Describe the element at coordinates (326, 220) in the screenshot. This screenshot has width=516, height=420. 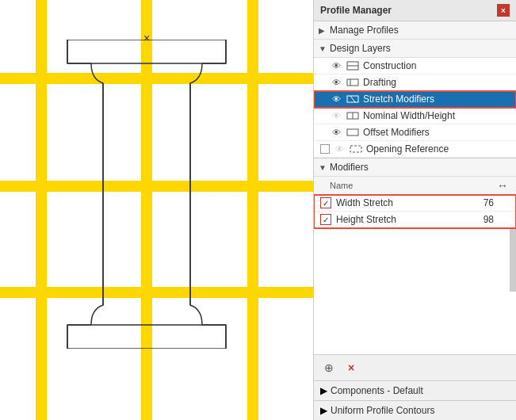
I see `checkbox-height-stretch: ✓` at that location.